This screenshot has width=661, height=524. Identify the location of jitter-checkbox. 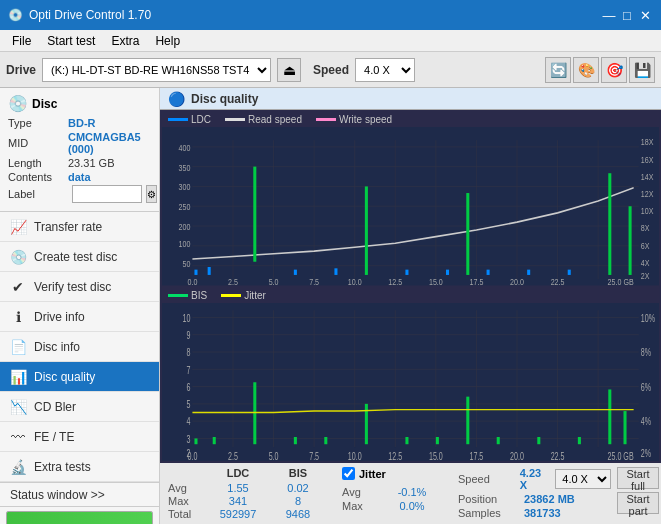
(348, 474).